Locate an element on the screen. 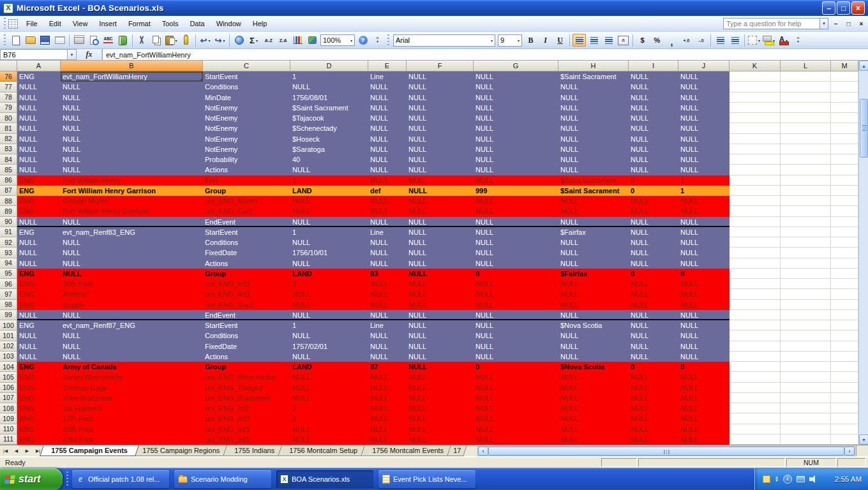 The width and height of the screenshot is (868, 490). cell-F100: NULL is located at coordinates (440, 325).